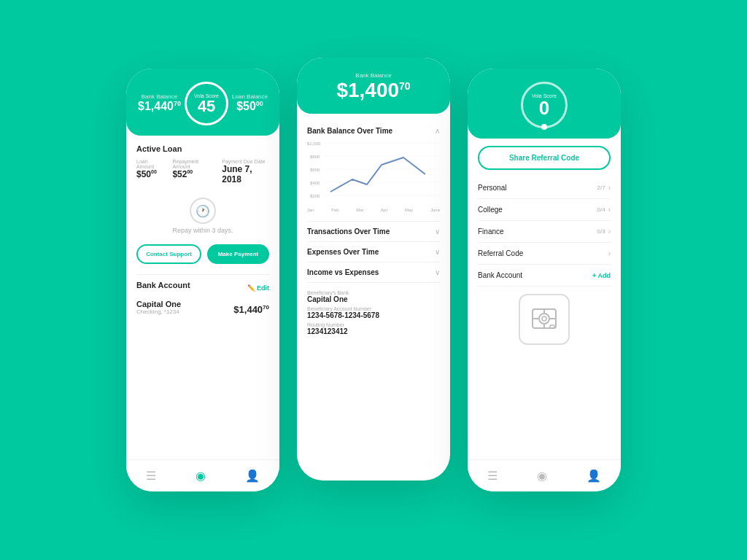 The width and height of the screenshot is (747, 560). I want to click on finance-menu-item: Finance 0/3 ›, so click(544, 232).